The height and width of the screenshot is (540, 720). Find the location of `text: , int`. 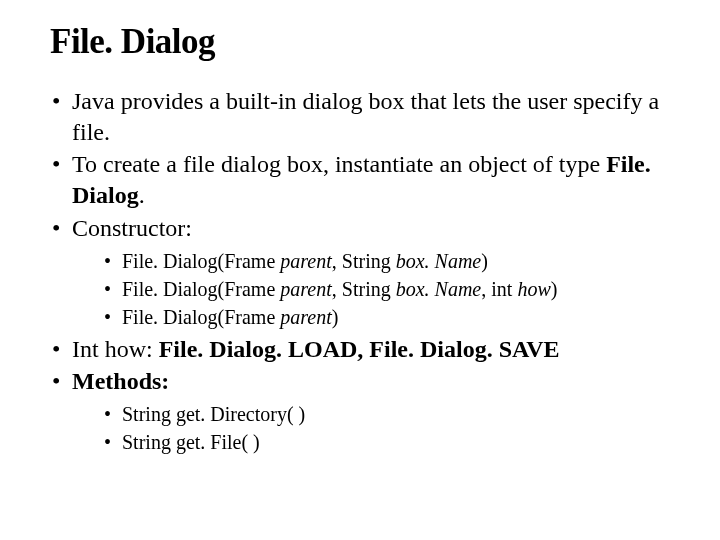

text: , int is located at coordinates (499, 289).